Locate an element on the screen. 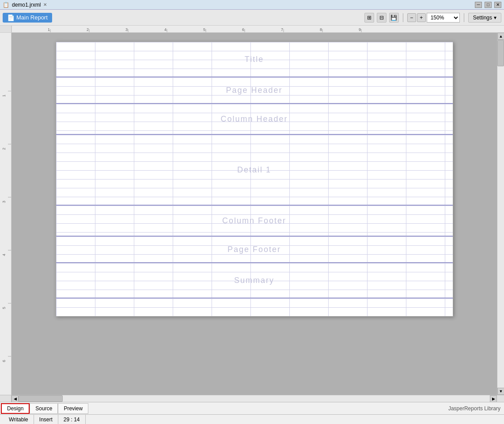  settings-button: Settings ▾ is located at coordinates (485, 18).